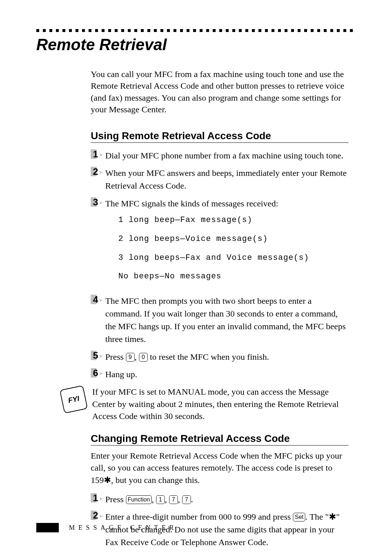 The image size is (392, 552). What do you see at coordinates (299, 517) in the screenshot?
I see `key-set-icon: Set` at bounding box center [299, 517].